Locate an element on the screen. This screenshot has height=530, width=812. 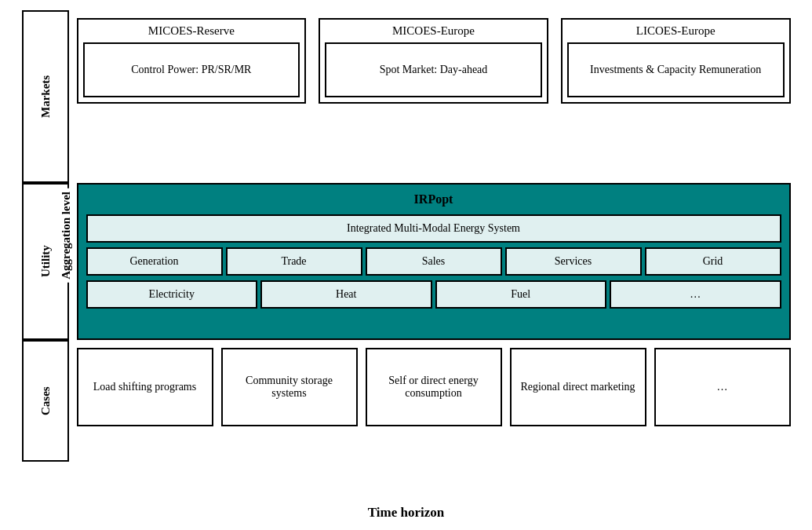
micoes-europe-box: MICOES-Europe Spot Market: Day-ahead is located at coordinates (433, 61).